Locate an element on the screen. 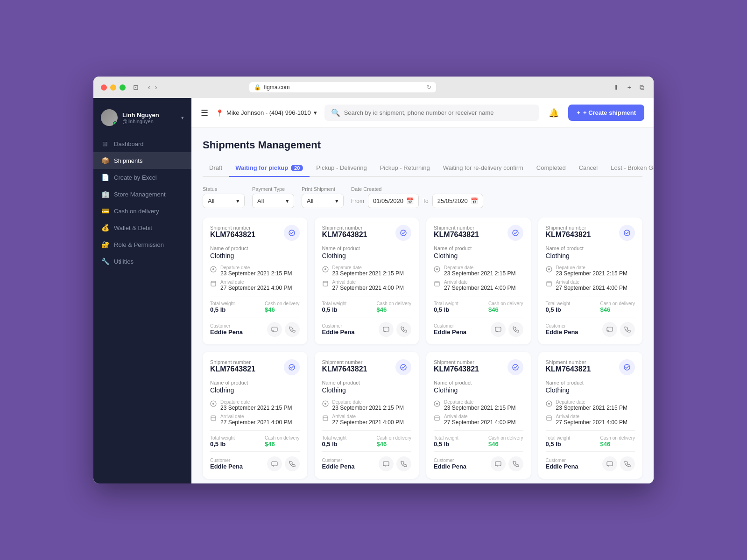 The height and width of the screenshot is (560, 747). tab-pickup-delivering: Pickup - Delivering is located at coordinates (341, 168).